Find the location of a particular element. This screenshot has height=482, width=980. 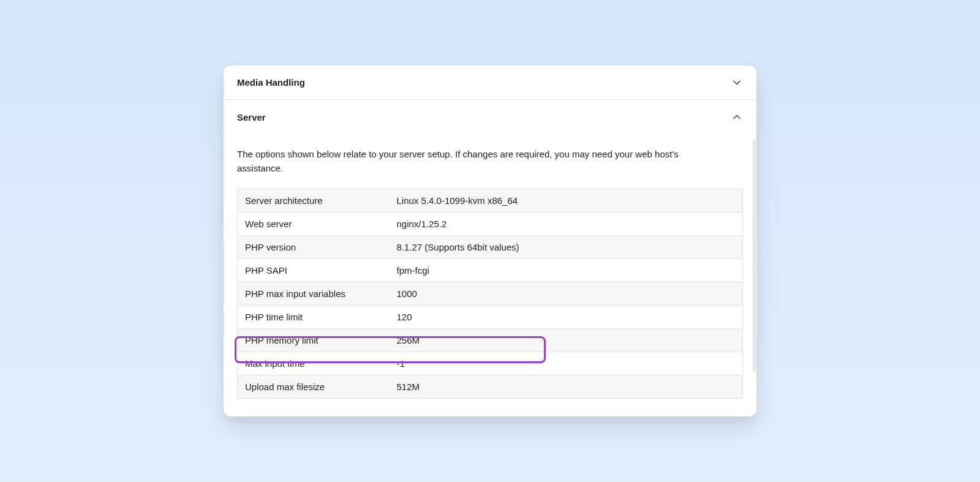

row-value: 256M is located at coordinates (566, 341).